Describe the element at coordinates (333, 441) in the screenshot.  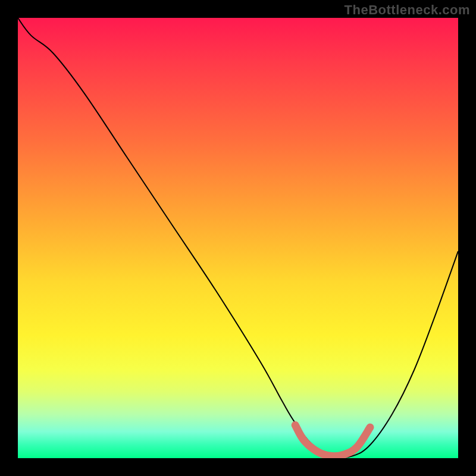
I see `optimal-zone-marker` at that location.